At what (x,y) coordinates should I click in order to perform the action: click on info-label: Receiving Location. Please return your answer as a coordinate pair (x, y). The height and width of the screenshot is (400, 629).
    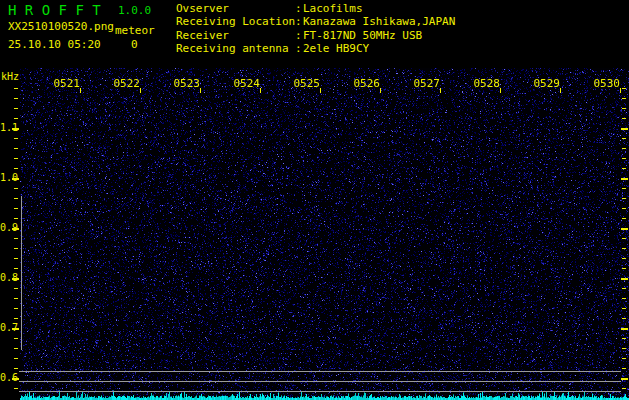
    Looking at the image, I should click on (236, 22).